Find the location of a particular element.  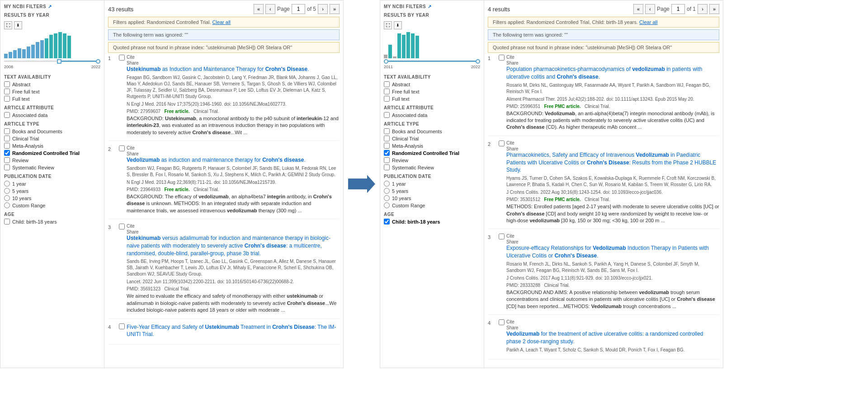

clinical-checkbox-right is located at coordinates (387, 138).